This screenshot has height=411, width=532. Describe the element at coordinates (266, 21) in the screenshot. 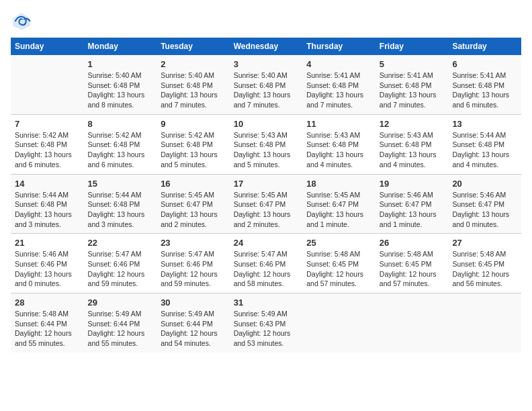

I see `page-header` at that location.